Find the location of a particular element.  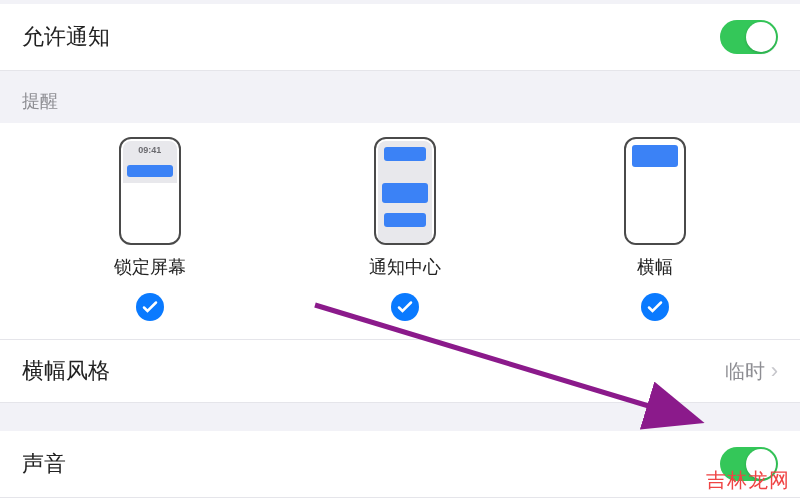

toggle-knob is located at coordinates (761, 37).